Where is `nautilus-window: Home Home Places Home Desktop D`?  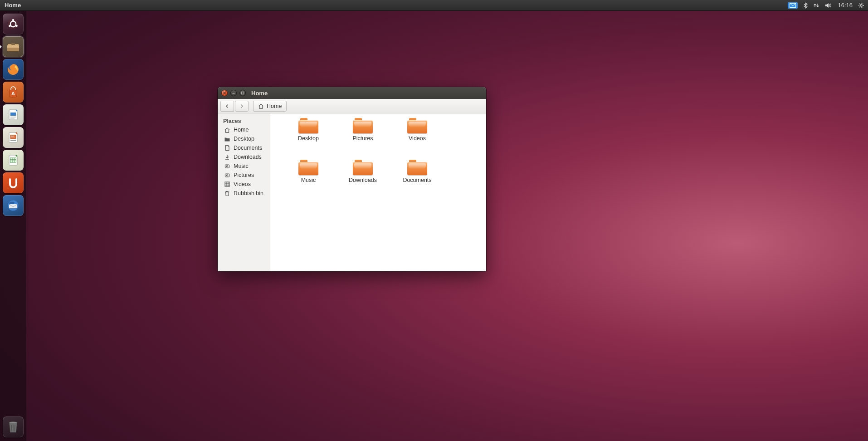 nautilus-window: Home Home Places Home Desktop D is located at coordinates (352, 179).